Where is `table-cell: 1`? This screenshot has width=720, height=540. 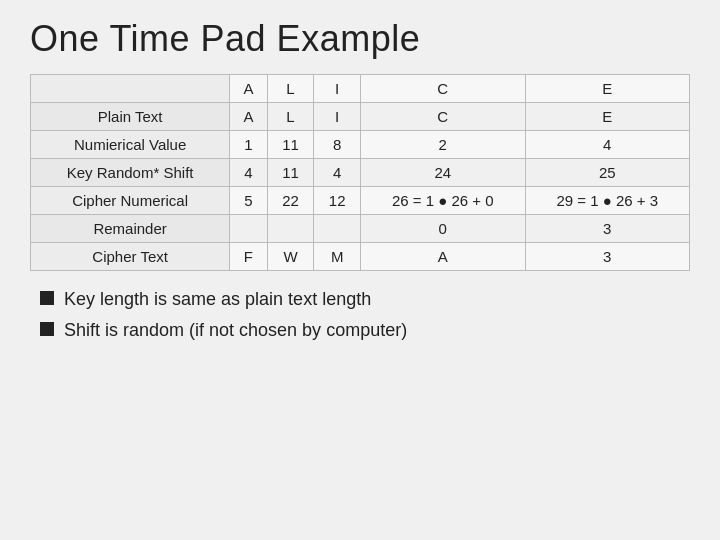 table-cell: 1 is located at coordinates (248, 145).